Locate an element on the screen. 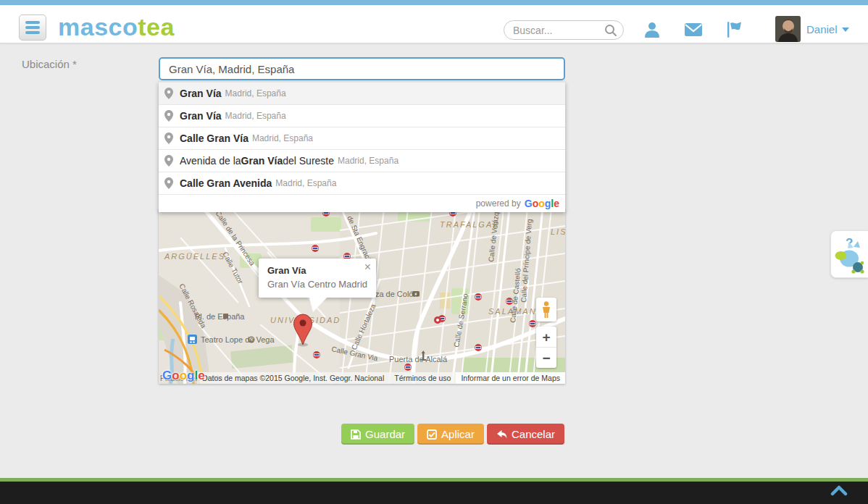 Image resolution: width=868 pixels, height=504 pixels. pegman-icon is located at coordinates (546, 310).